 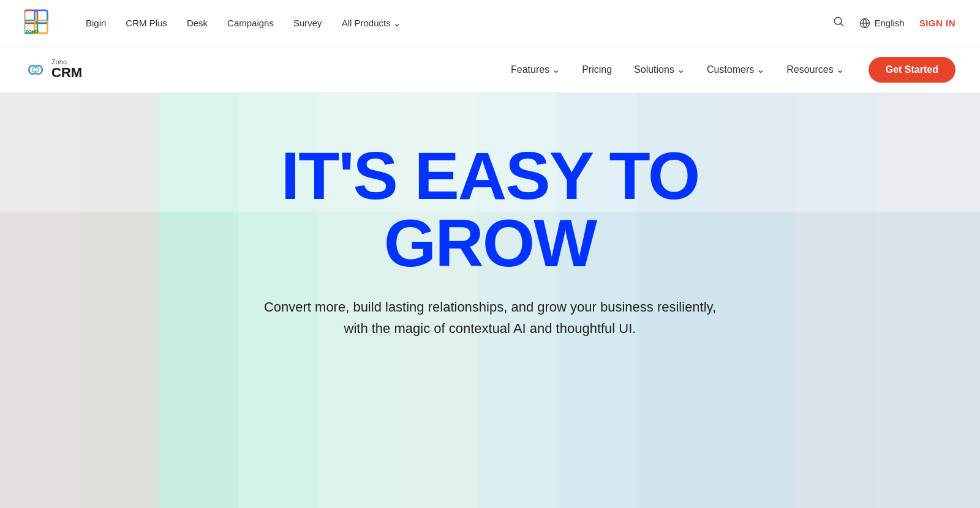 I want to click on nav-solutions: Solutions ⌄, so click(x=659, y=70).